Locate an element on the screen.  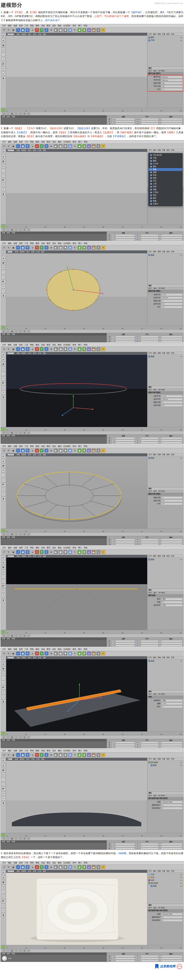
timeline-ruler: 00102030405060708090 is located at coordinates (92, 835).